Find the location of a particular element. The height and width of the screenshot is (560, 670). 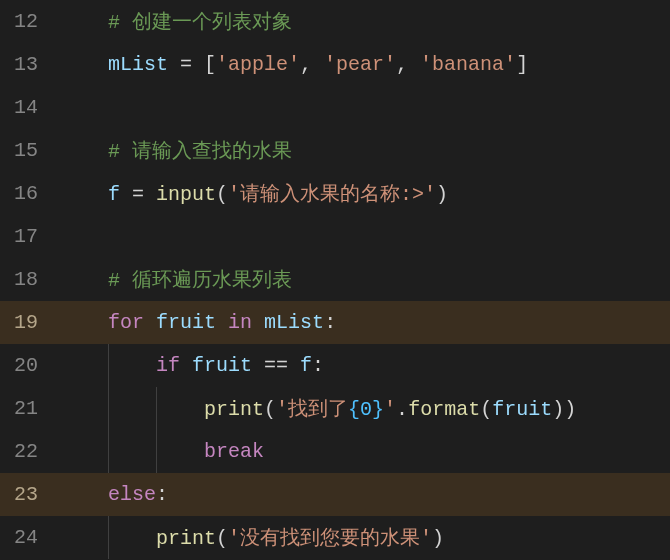

token: '找到了 is located at coordinates (312, 410).